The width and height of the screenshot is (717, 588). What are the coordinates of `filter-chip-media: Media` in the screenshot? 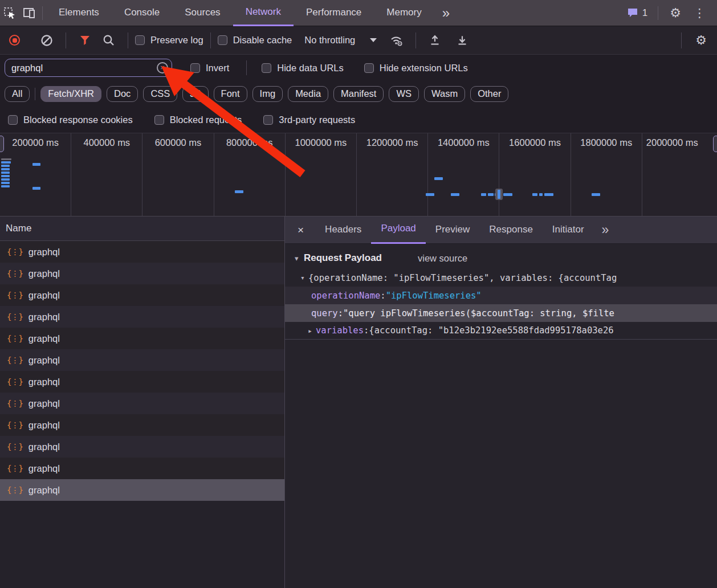 It's located at (308, 94).